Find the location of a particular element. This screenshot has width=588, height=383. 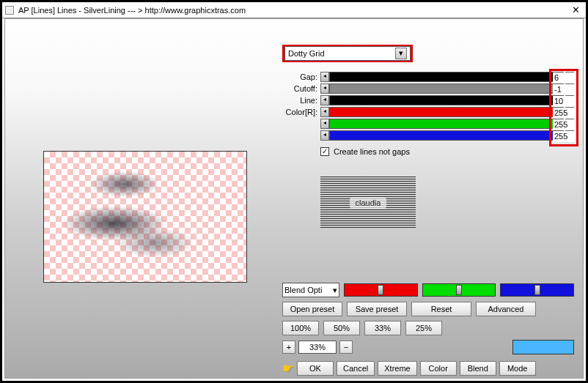

slider-g is located at coordinates (446, 124).